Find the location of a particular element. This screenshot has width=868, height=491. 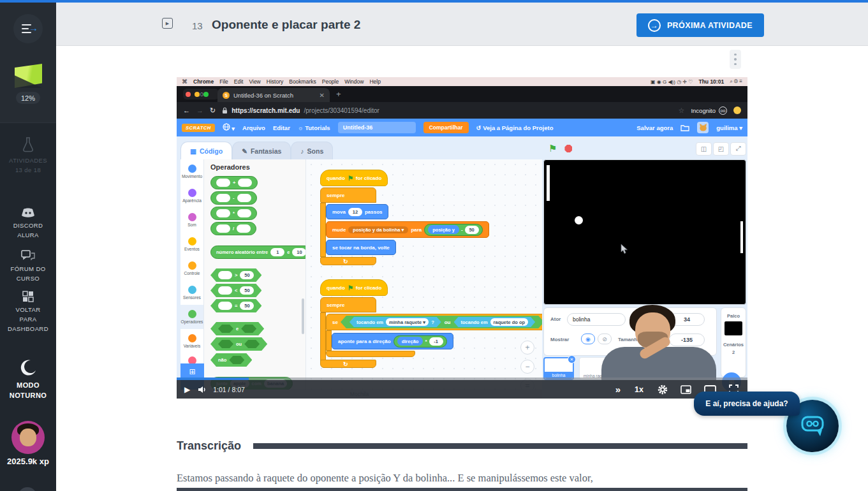

scratch-user-avatar is located at coordinates (703, 128).